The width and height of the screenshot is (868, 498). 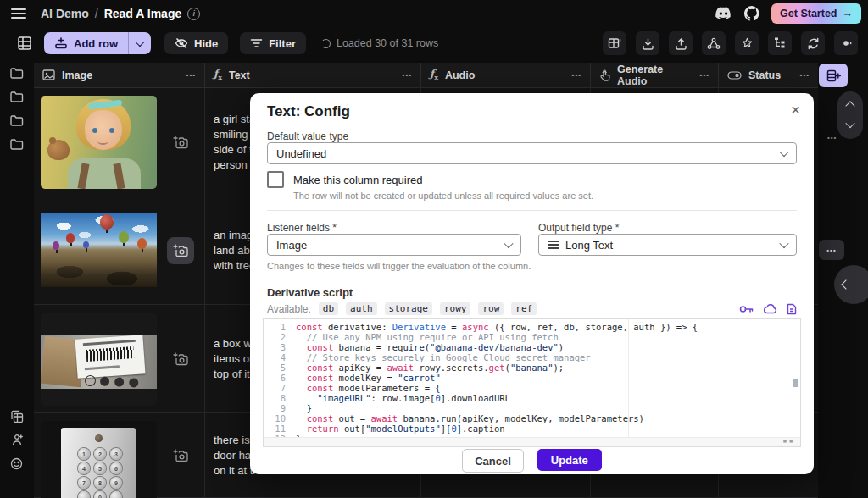 I want to click on cell-image-row4: 1234567890 Digicode, so click(x=120, y=456).